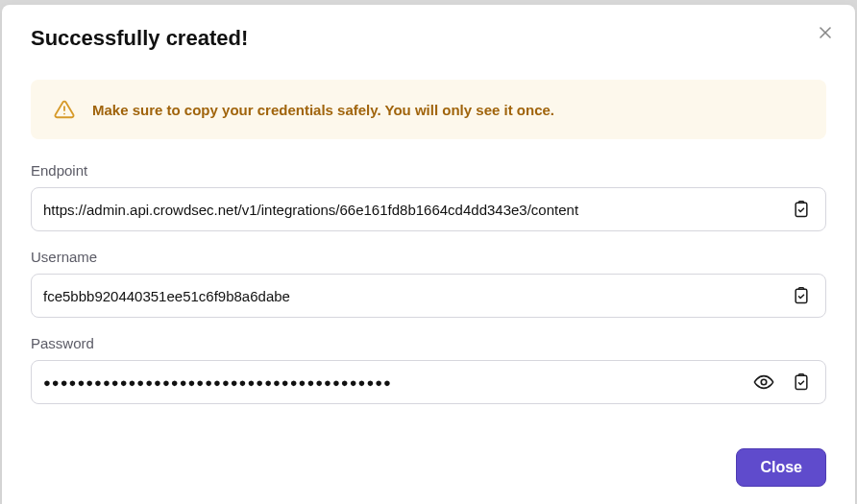 The width and height of the screenshot is (857, 504). I want to click on username-label: Username, so click(428, 257).